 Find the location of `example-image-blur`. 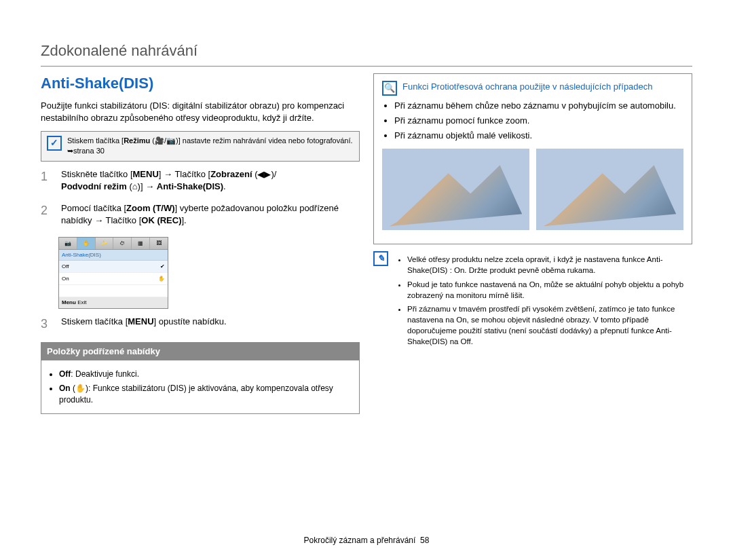

example-image-blur is located at coordinates (456, 189).